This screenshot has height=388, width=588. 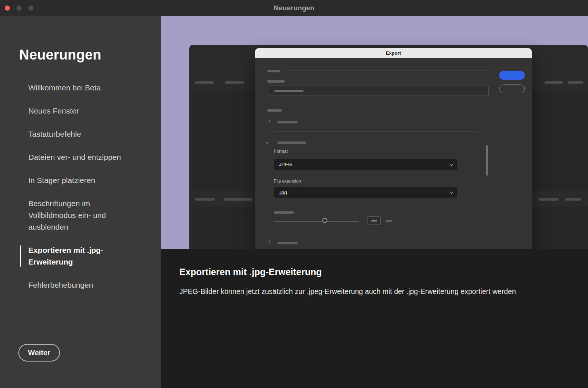 I want to click on mock-file-extension-dropdown: .jpg, so click(x=366, y=193).